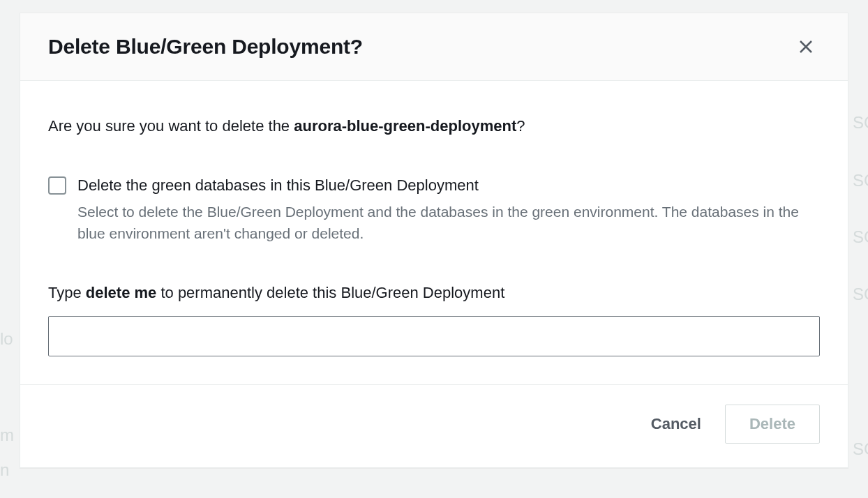 The image size is (868, 498). Describe the element at coordinates (331, 293) in the screenshot. I see `type-instruction-suffix: to permanently delete this Blue/Green De…` at that location.